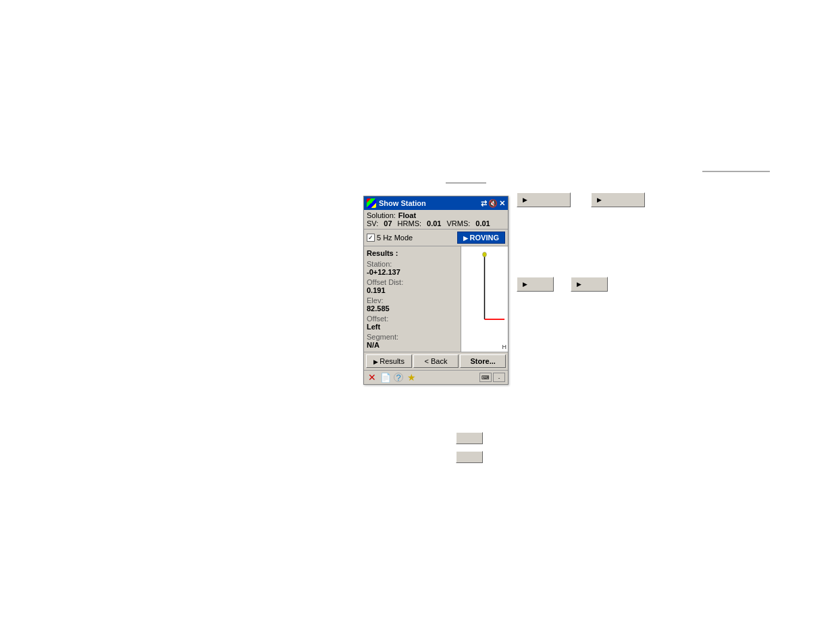  What do you see at coordinates (412, 264) in the screenshot?
I see `station-label: Station:` at bounding box center [412, 264].